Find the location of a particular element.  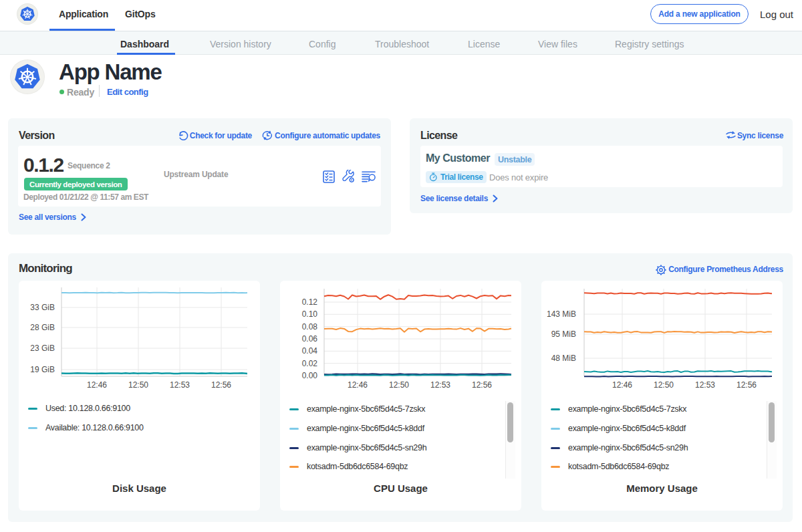

svg-text: 0.08 is located at coordinates (310, 327).